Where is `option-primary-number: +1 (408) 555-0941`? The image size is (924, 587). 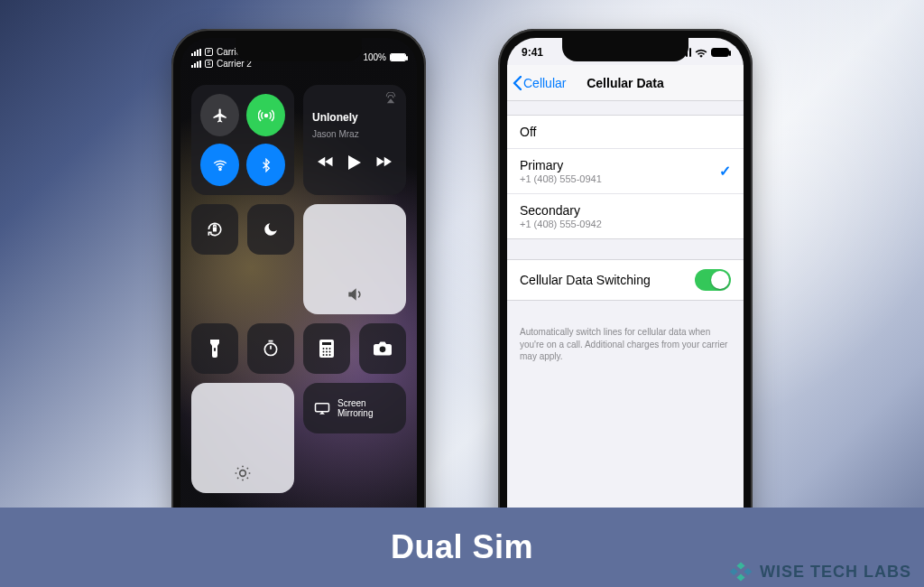
option-primary-number: +1 (408) 555-0941 is located at coordinates (561, 179).